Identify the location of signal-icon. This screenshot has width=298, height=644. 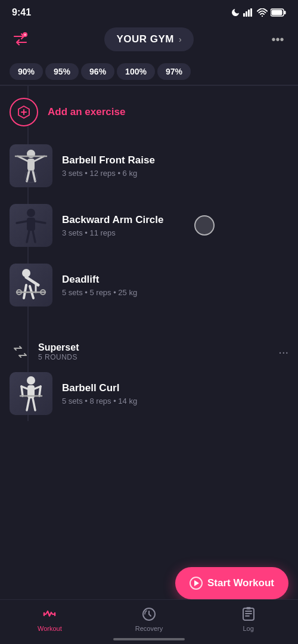
(249, 13).